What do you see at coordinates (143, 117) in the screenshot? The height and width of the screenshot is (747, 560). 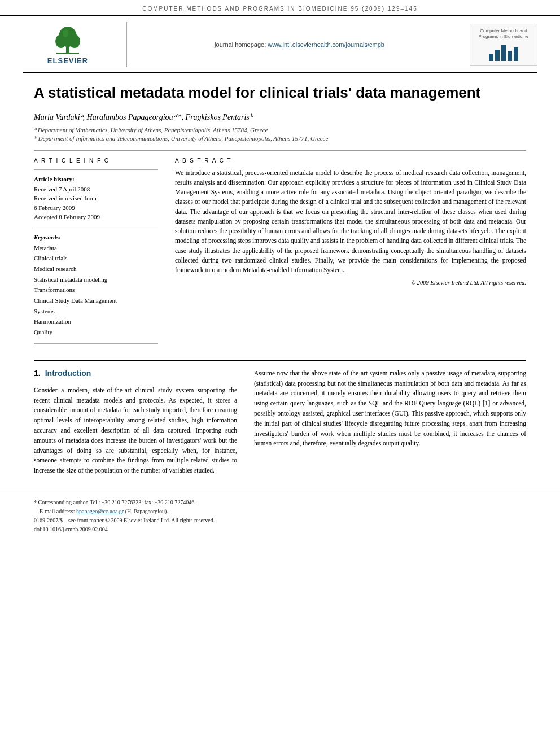 I see `authors-text: Maria Vardakiᵃ, Haralambos Papageorgiouᵃ…` at bounding box center [143, 117].